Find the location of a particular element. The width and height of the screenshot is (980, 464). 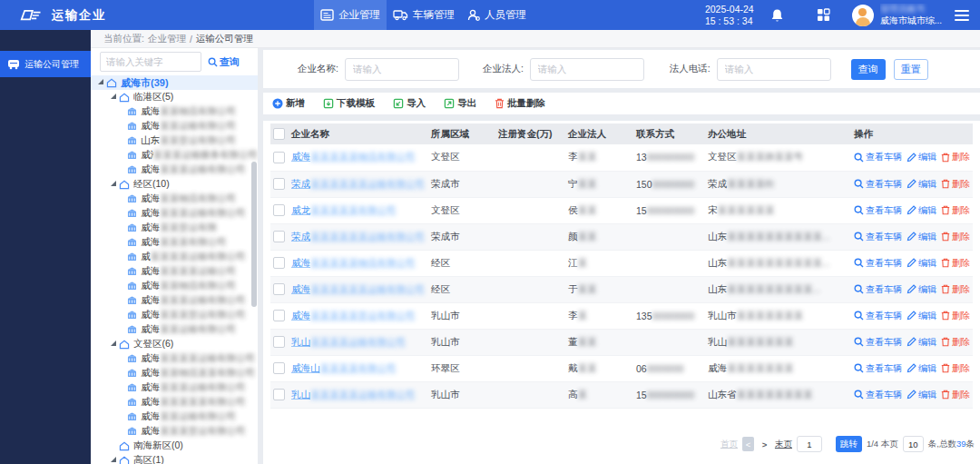

batch-delete-button: 批量删除 is located at coordinates (520, 104).